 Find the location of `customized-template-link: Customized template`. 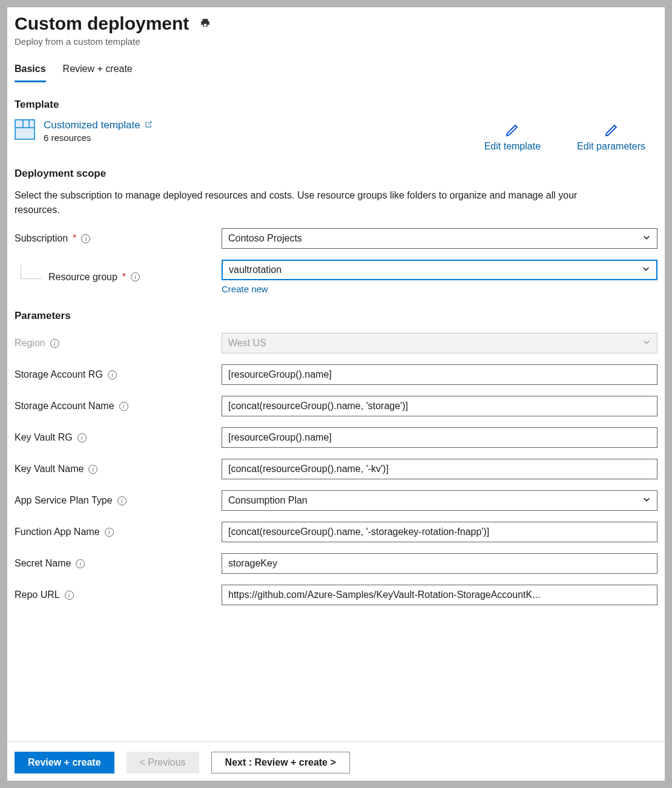

customized-template-link: Customized template is located at coordinates (92, 125).